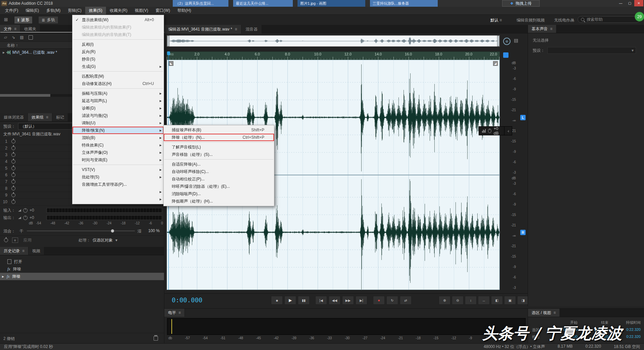  Describe the element at coordinates (25, 210) in the screenshot. I see `input-gain-knob` at that location.